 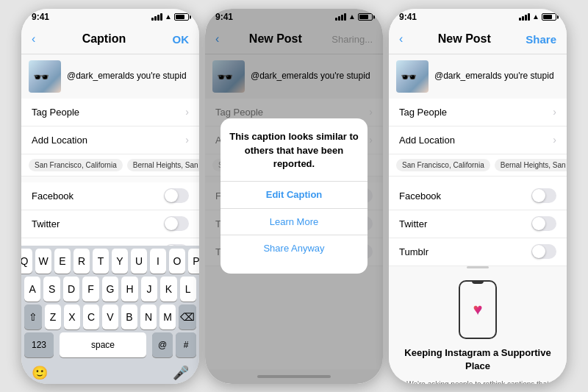 What do you see at coordinates (76, 165) in the screenshot?
I see `chip-sf-1: San Francisco, California` at bounding box center [76, 165].